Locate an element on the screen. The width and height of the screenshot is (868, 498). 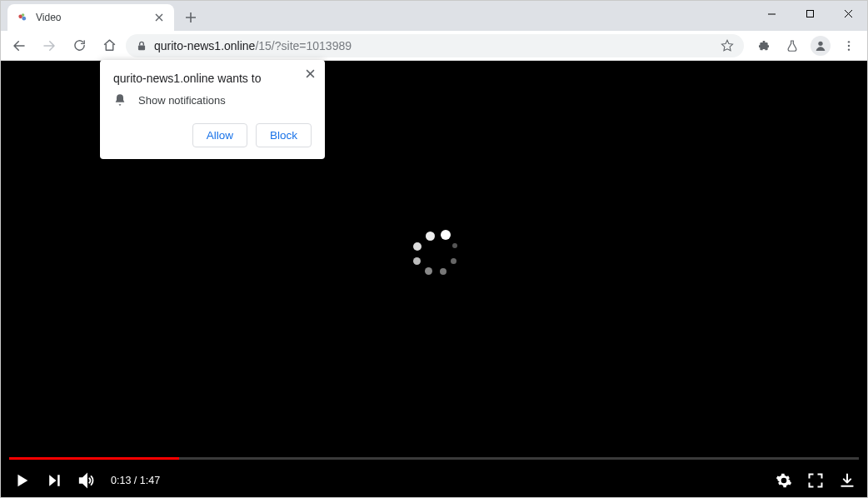
profile-button is located at coordinates (821, 46).